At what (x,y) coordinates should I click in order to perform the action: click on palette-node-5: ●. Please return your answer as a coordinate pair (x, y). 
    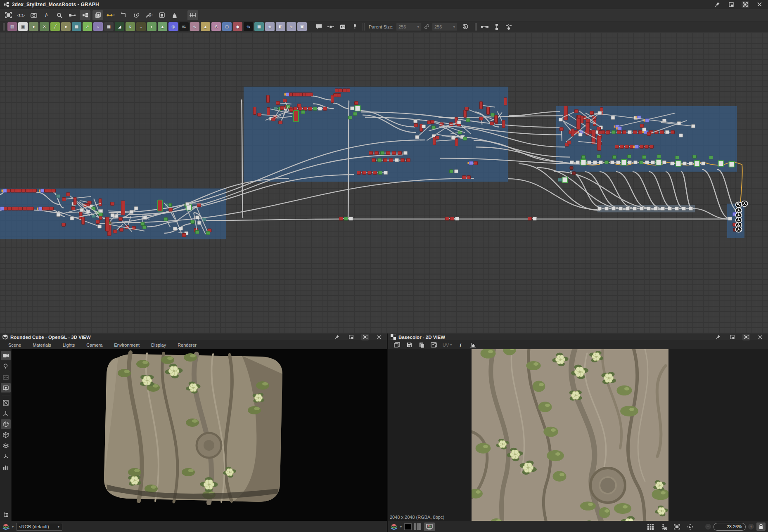
    Looking at the image, I should click on (66, 26).